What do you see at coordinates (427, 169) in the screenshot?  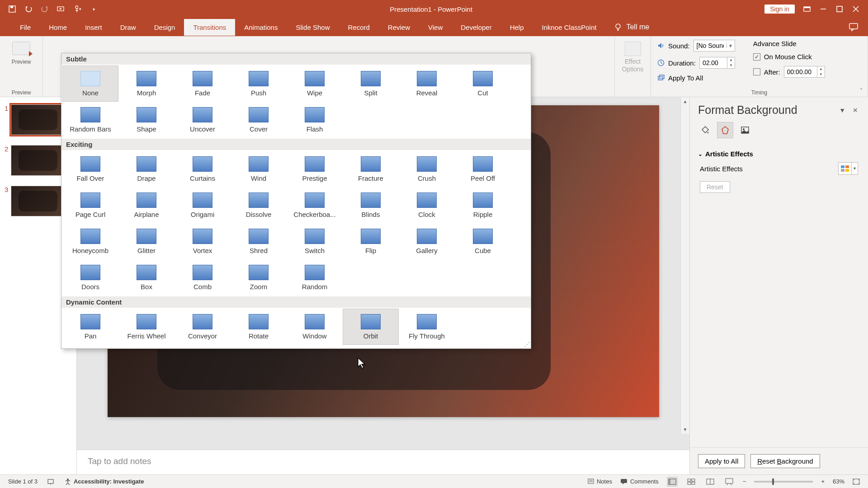 I see `transition-crush: Crush` at bounding box center [427, 169].